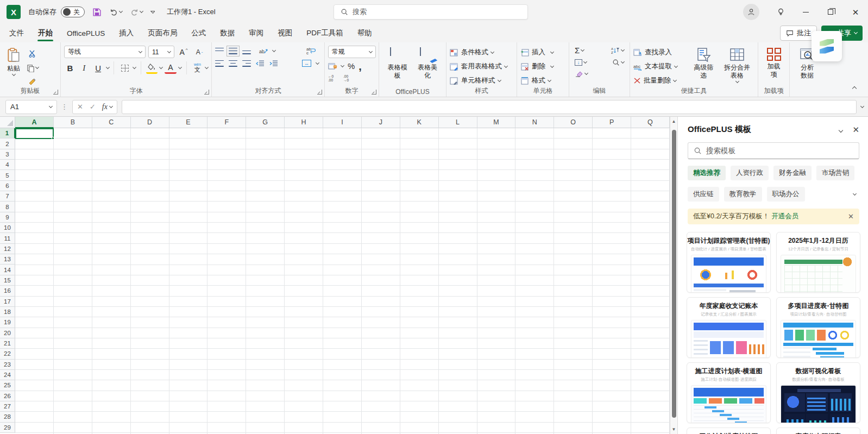  Describe the element at coordinates (184, 52) in the screenshot. I see `increase-font-button: A^` at that location.